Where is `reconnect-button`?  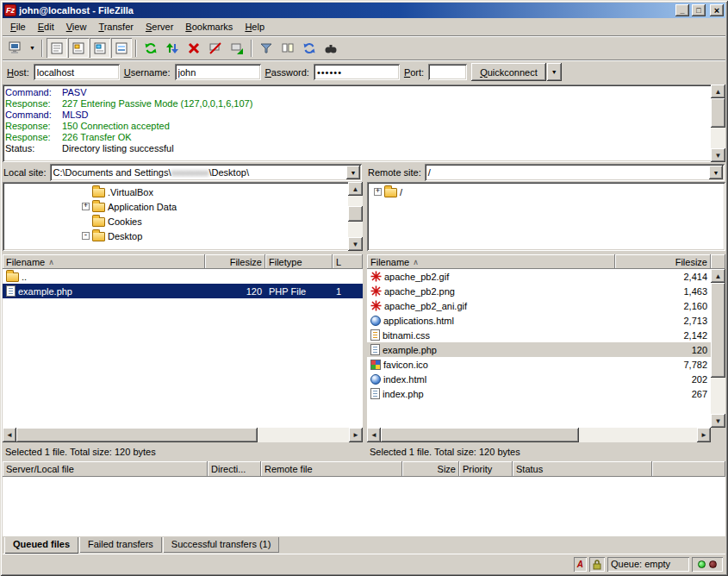
reconnect-button is located at coordinates (237, 48).